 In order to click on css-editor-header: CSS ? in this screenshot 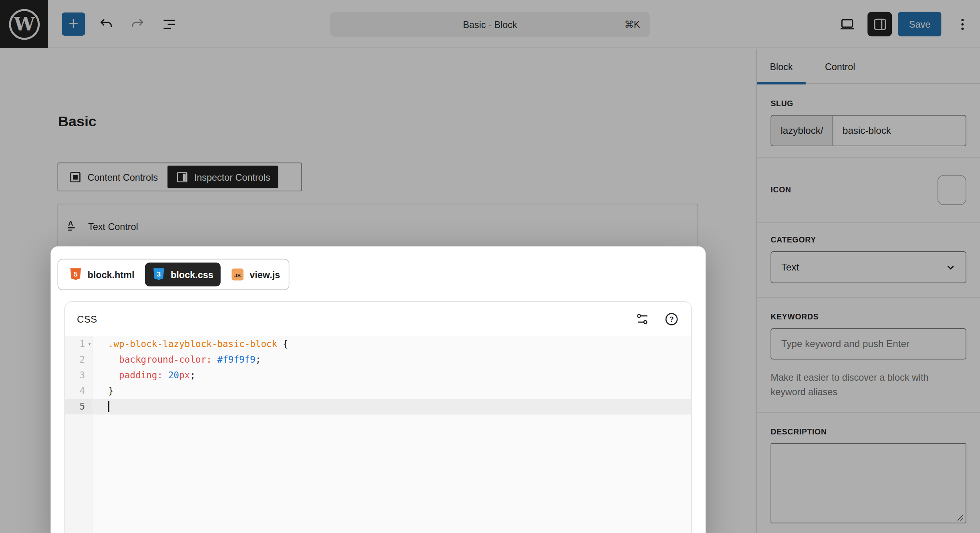, I will do `click(378, 319)`.